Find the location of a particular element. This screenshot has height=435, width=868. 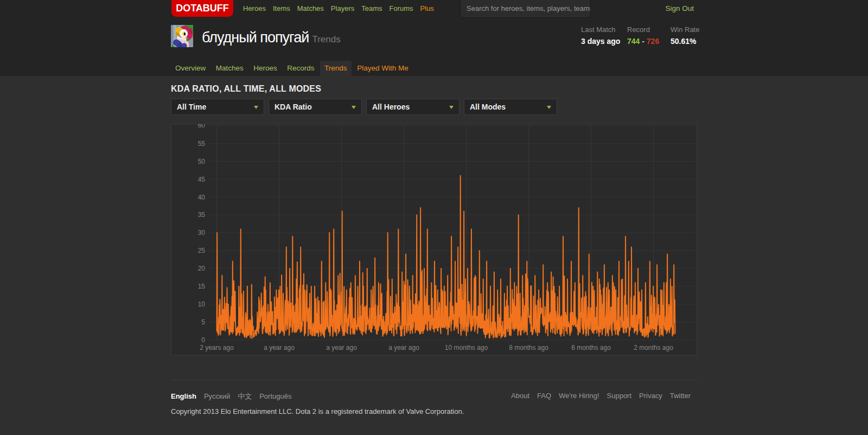

svg-text: 25 is located at coordinates (202, 251).